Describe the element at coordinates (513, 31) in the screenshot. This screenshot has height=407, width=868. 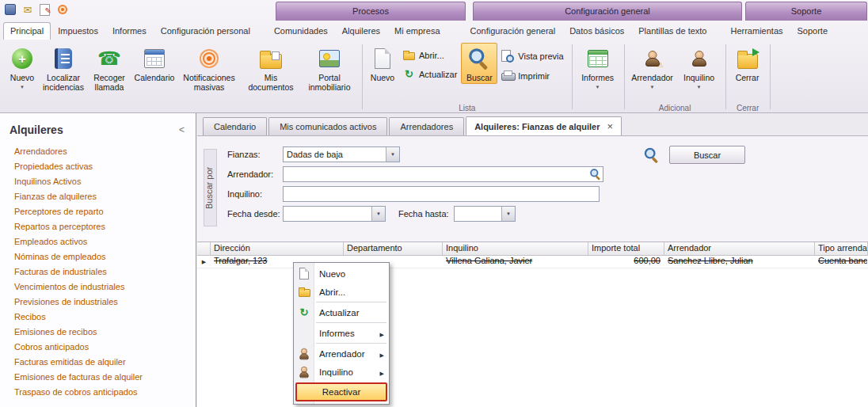
I see `ribbon-tab-configuracion-general: Configuración general` at that location.